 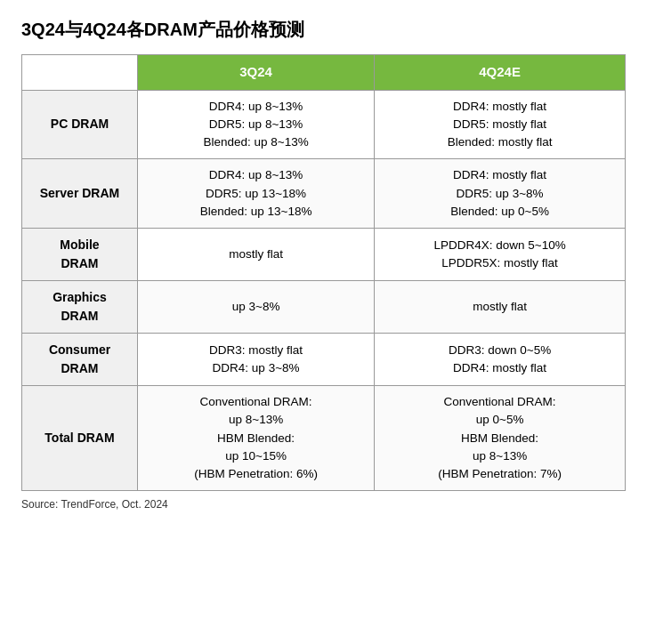 What do you see at coordinates (324, 504) in the screenshot?
I see `source-text: Source: TrendForce, Oct. 2024` at bounding box center [324, 504].